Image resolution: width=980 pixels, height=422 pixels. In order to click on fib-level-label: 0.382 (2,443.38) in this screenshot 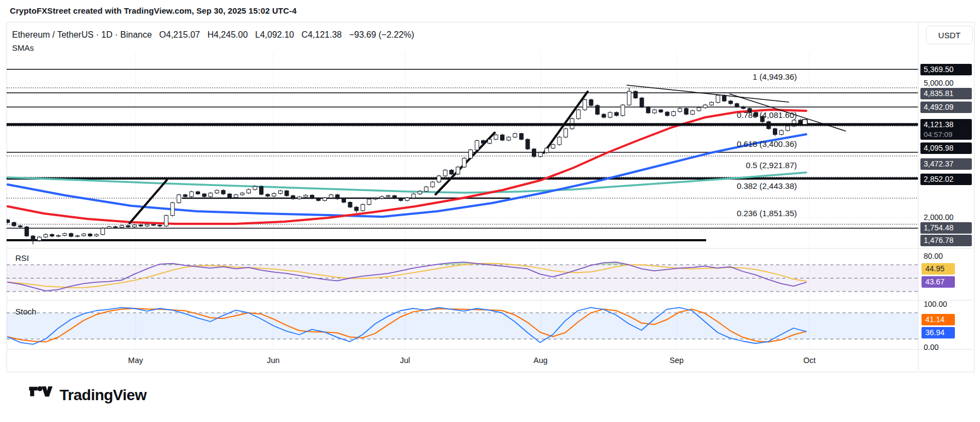, I will do `click(715, 186)`.